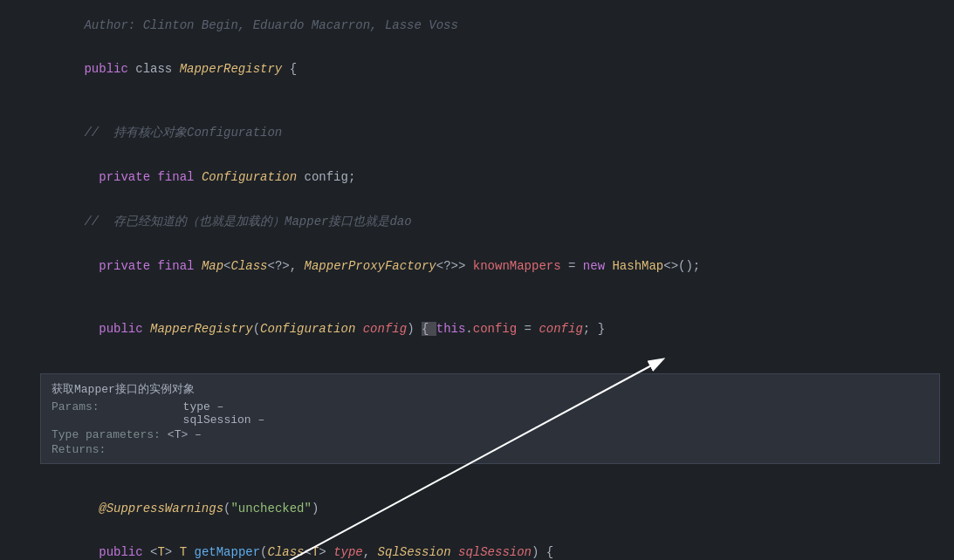 This screenshot has width=954, height=560. What do you see at coordinates (477, 222) in the screenshot?
I see `code-line: // 存已经知道的（也就是加载的）Mapper接口也就是dao` at bounding box center [477, 222].